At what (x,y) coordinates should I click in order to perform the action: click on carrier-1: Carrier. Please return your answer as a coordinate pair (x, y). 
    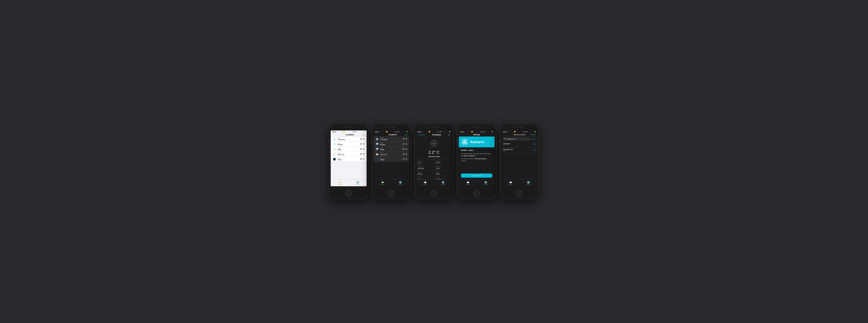
    Looking at the image, I should click on (334, 132).